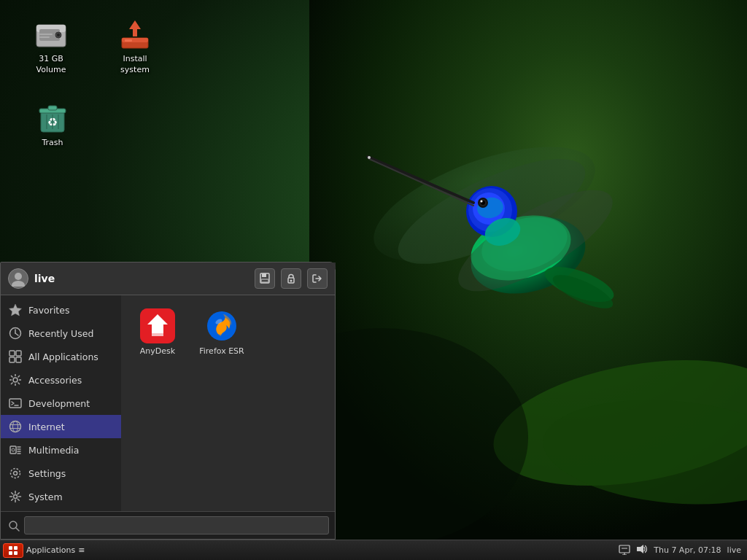  Describe the element at coordinates (14, 526) in the screenshot. I see `search-icon` at that location.